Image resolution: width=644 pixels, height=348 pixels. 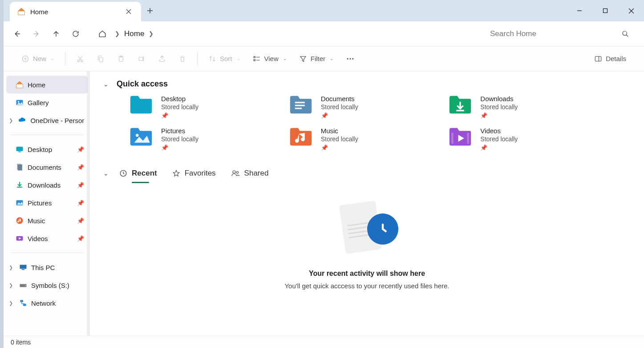 I want to click on quick-access-documents: Documents Stored locally 📌, so click(x=361, y=107).